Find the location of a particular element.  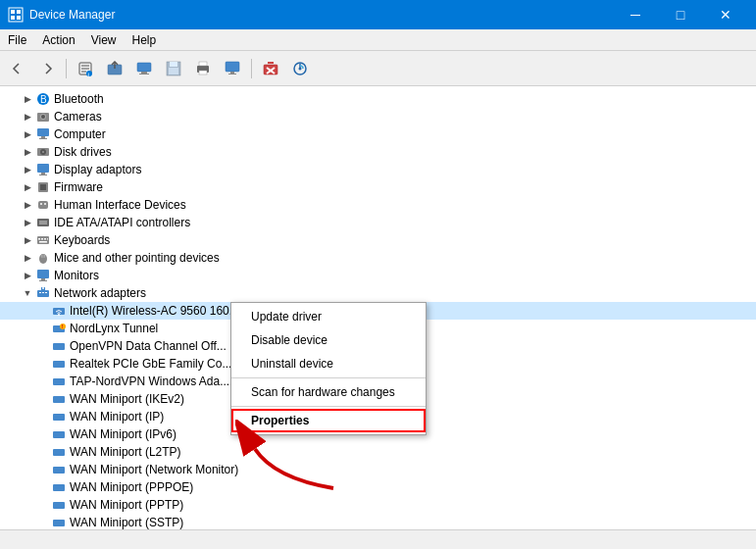

toolbar-back is located at coordinates (18, 69).